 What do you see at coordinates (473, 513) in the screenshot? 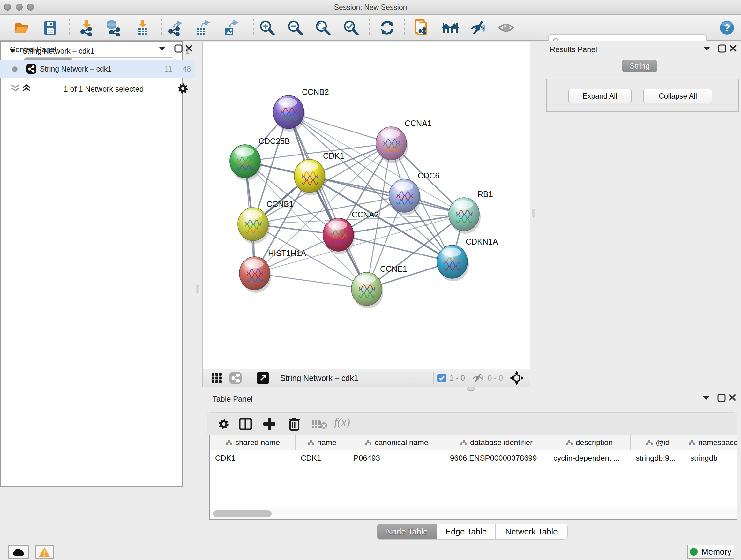
I see `horizontal-scrollbar` at bounding box center [473, 513].